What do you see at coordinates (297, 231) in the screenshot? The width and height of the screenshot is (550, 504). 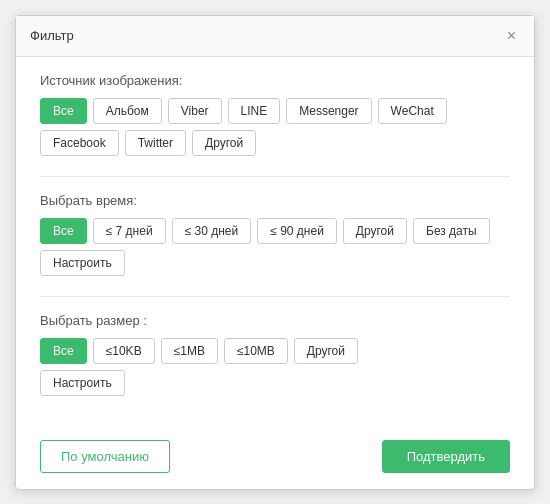 I see `time-btn-90days: ≤ 90 дней` at bounding box center [297, 231].